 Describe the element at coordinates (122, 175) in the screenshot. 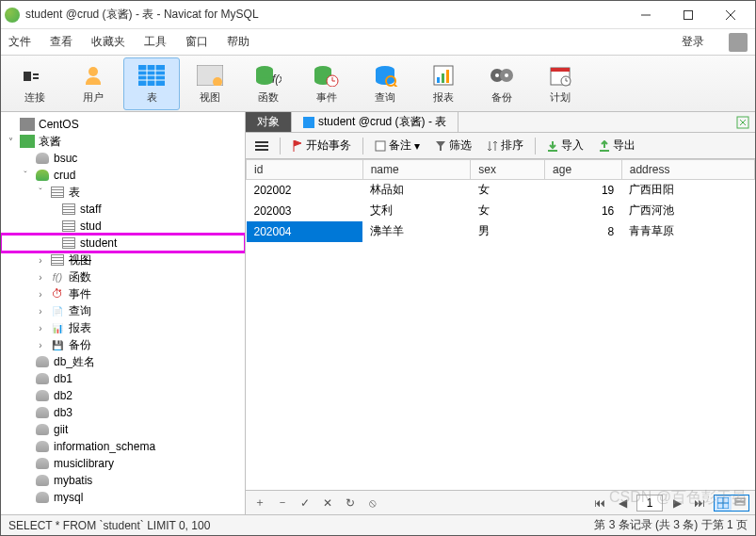

I see `tree-crud: ˇcrud` at that location.